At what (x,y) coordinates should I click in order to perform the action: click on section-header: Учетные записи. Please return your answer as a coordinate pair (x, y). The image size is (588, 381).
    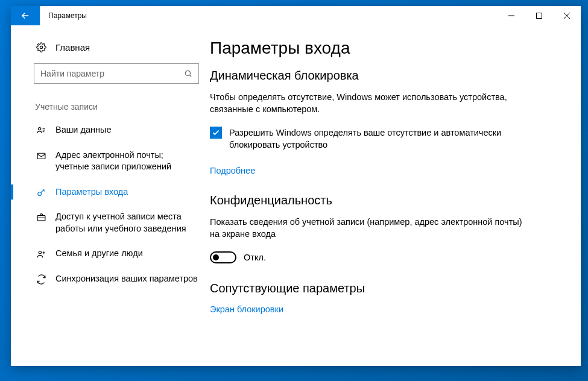
    Looking at the image, I should click on (110, 108).